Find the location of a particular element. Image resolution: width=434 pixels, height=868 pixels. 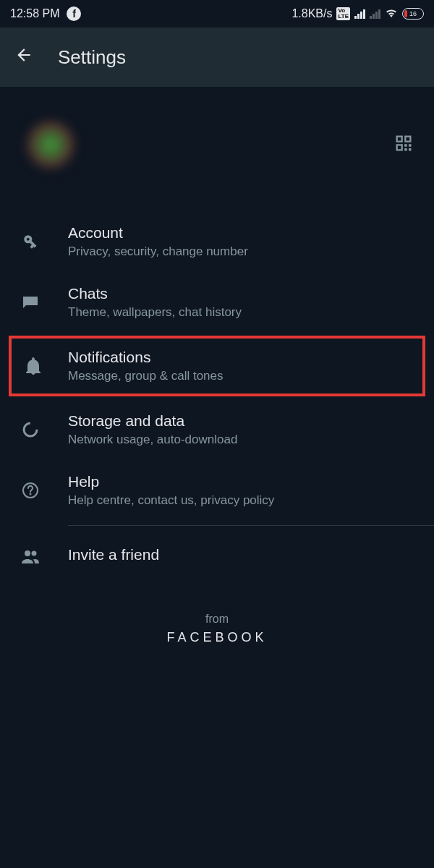

menu-item-subtitle: Network usage, auto-download is located at coordinates (241, 440).